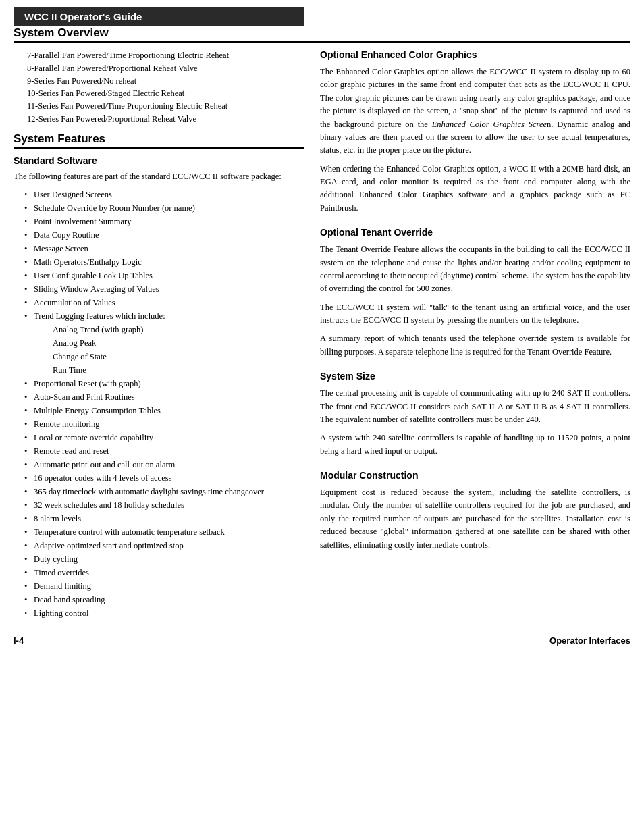  What do you see at coordinates (475, 232) in the screenshot?
I see `optional-tenant-title: Optional Tenant Override` at bounding box center [475, 232].